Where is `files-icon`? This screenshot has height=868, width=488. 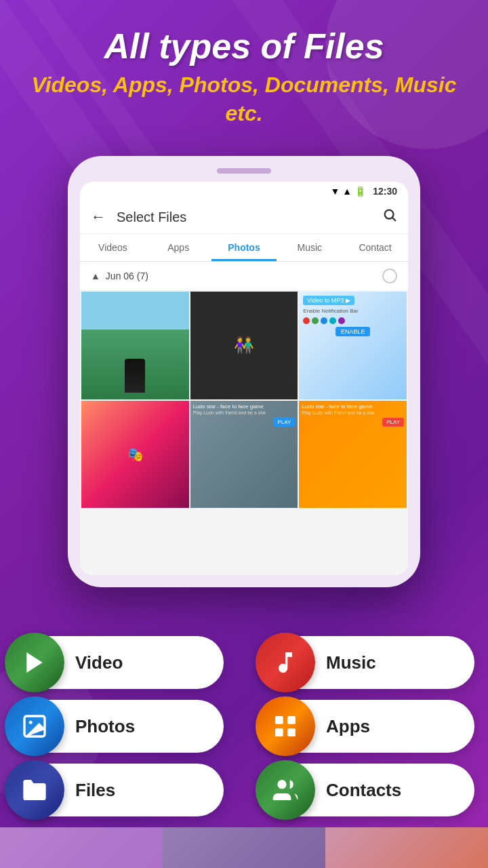
files-icon is located at coordinates (35, 790).